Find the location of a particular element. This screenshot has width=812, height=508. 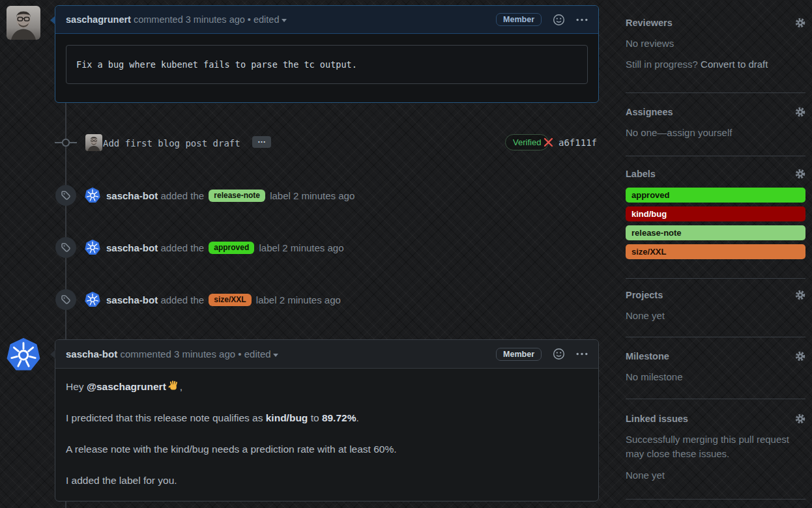

milestone-title: Milestone is located at coordinates (648, 356).